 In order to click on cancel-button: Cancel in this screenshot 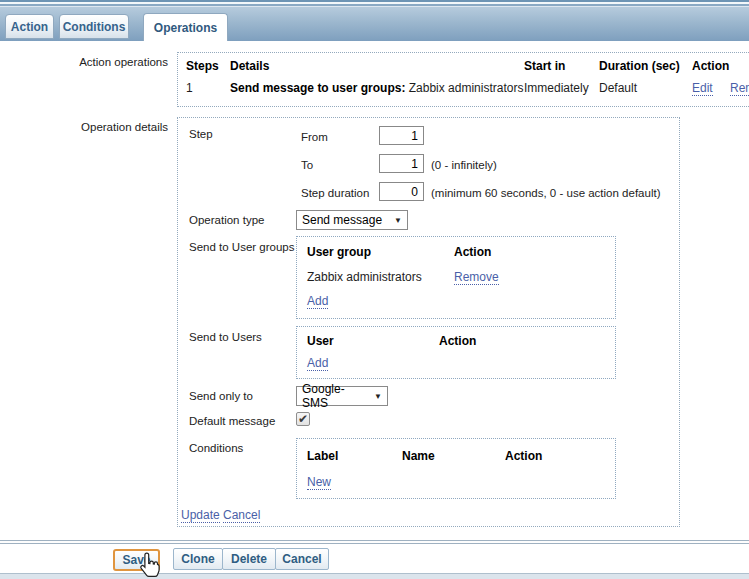, I will do `click(302, 559)`.